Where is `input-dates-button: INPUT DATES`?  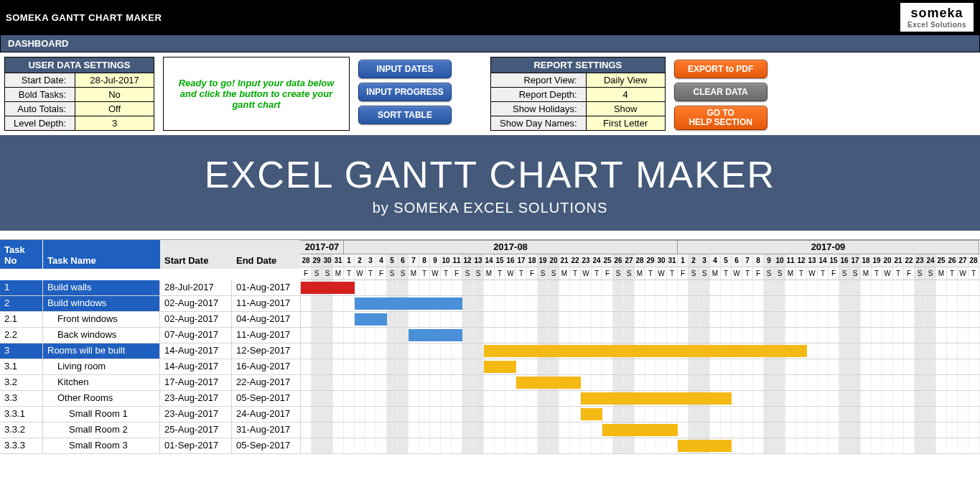 input-dates-button: INPUT DATES is located at coordinates (405, 69).